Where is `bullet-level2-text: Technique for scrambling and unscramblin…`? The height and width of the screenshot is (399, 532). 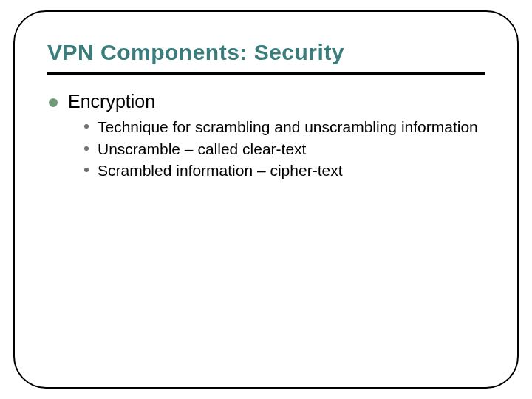
bullet-level2-text: Technique for scrambling and unscramblin… is located at coordinates (288, 127).